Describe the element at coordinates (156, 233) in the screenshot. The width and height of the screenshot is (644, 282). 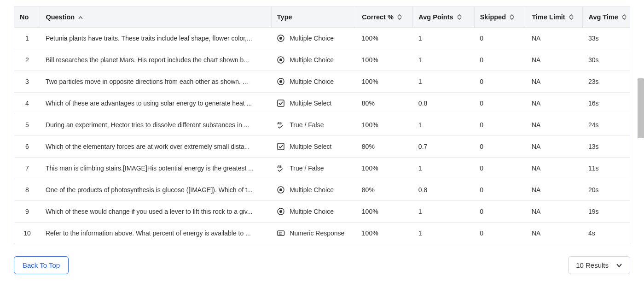
I see `cell-question: Refer to the information above. What per…` at that location.